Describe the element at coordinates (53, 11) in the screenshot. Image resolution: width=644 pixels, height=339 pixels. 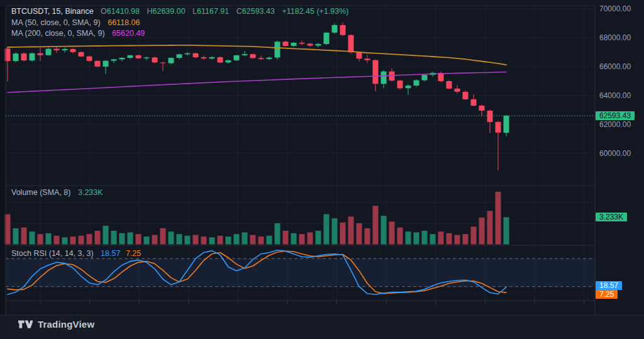
I see `symbol-title: BTCUSDT, 15, Binance` at that location.